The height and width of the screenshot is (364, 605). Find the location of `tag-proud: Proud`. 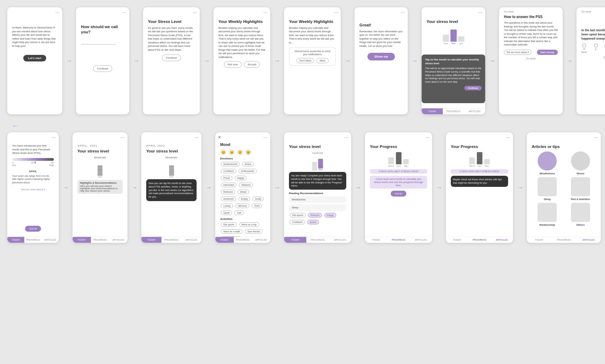

tag-proud: Proud is located at coordinates (226, 178).